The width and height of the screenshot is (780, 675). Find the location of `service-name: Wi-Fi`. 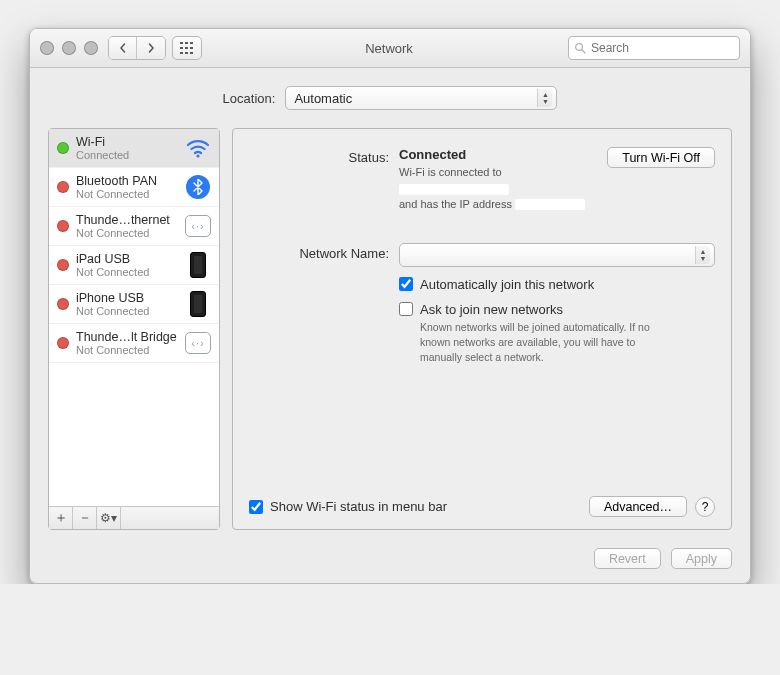

service-name: Wi-Fi is located at coordinates (127, 142).